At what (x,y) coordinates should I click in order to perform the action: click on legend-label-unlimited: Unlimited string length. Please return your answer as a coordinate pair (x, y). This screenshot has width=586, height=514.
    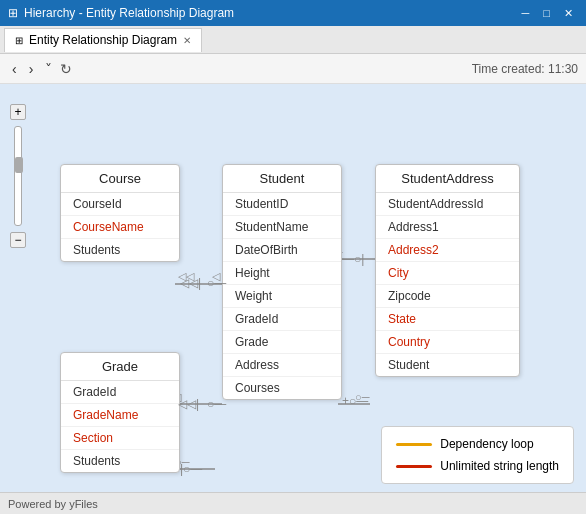
    Looking at the image, I should click on (500, 466).